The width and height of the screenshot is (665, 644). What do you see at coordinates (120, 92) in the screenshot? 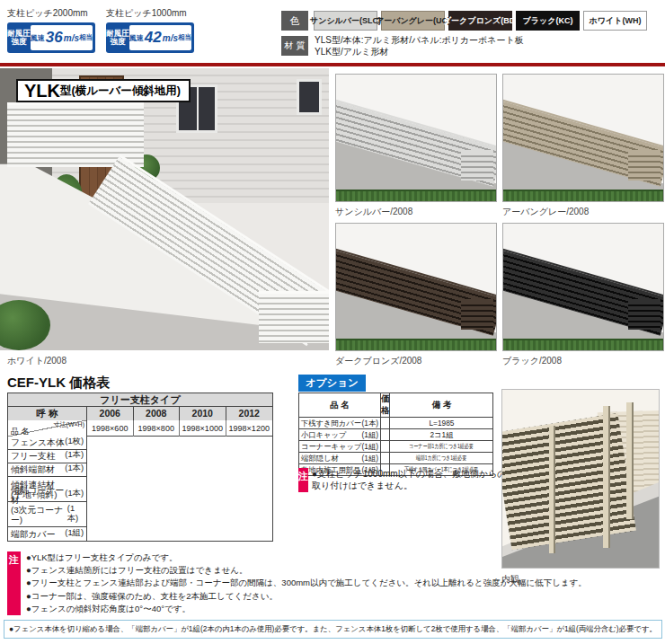
I see `series-description: 型(横ルーバー傾斜地用)` at bounding box center [120, 92].